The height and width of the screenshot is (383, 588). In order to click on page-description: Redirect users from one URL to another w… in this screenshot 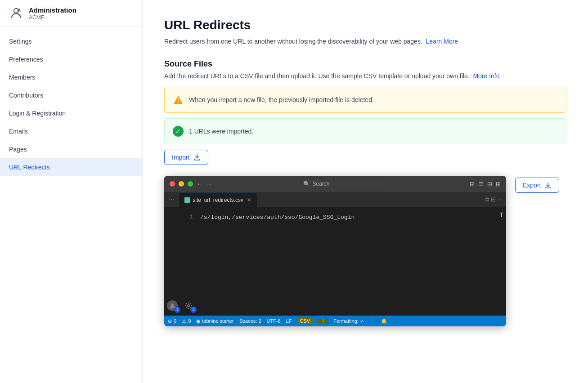, I will do `click(365, 41)`.